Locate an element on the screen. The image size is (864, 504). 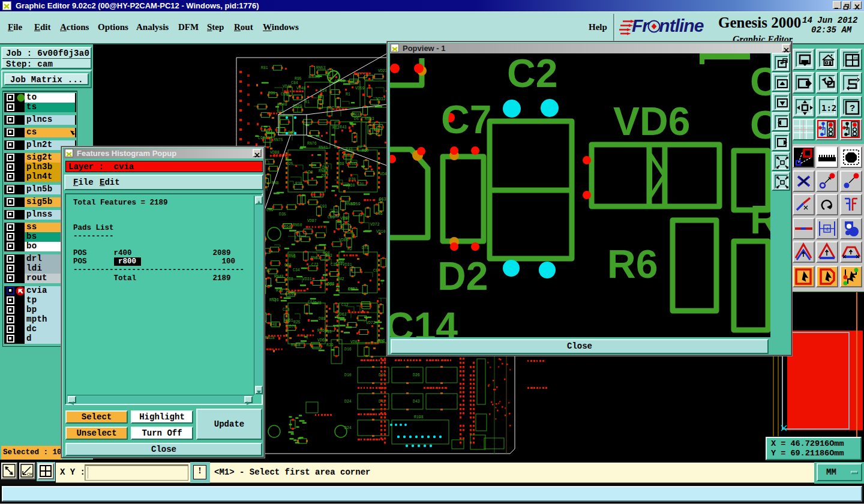
svg-text: RN75 is located at coordinates (278, 140).